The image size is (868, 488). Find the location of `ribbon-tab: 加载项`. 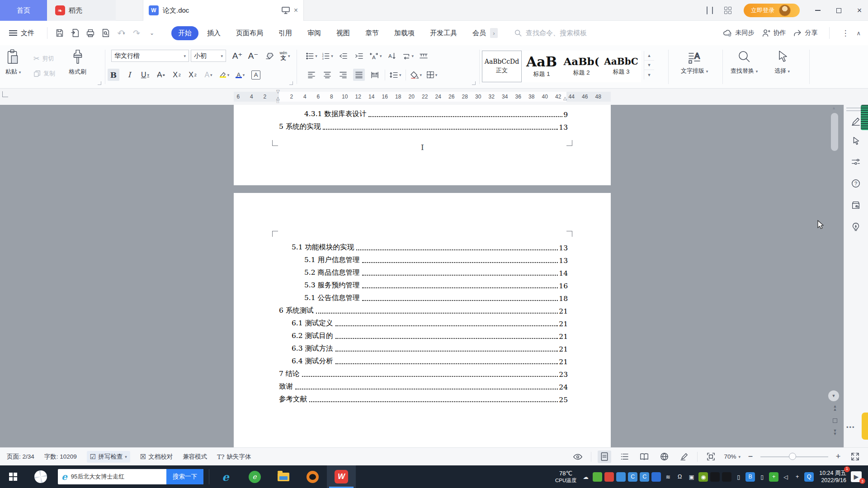

ribbon-tab: 加载项 is located at coordinates (404, 33).